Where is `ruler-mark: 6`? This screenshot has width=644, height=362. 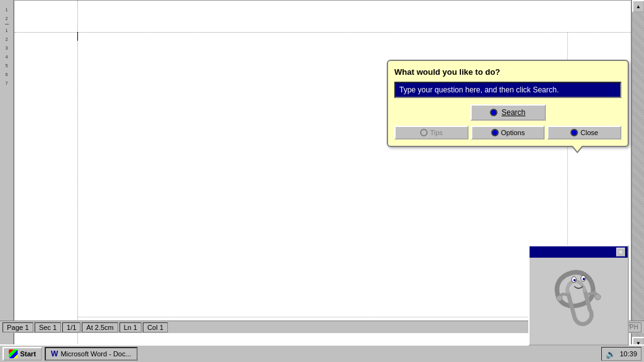 ruler-mark: 6 is located at coordinates (7, 74).